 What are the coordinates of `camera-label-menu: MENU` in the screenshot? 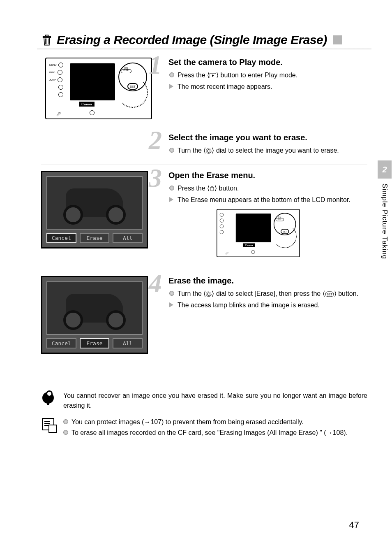 It's located at (53, 65).